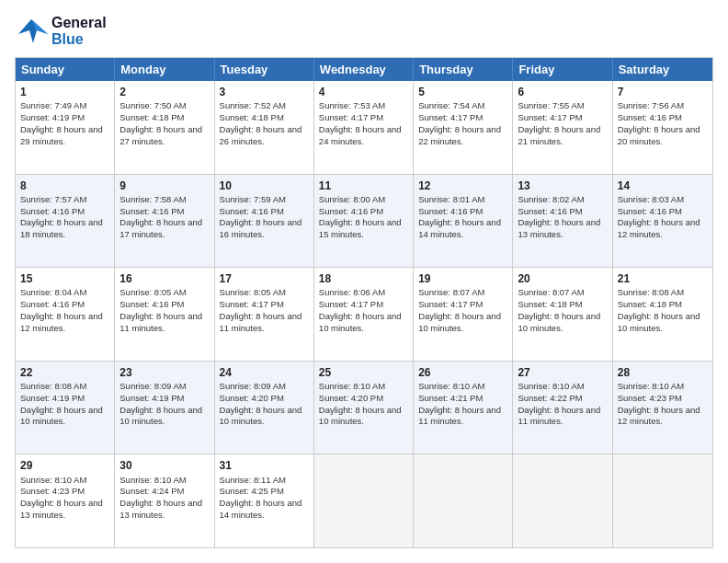  What do you see at coordinates (451, 293) in the screenshot?
I see `sunrise-label: Sunrise: 8:07 AM` at bounding box center [451, 293].